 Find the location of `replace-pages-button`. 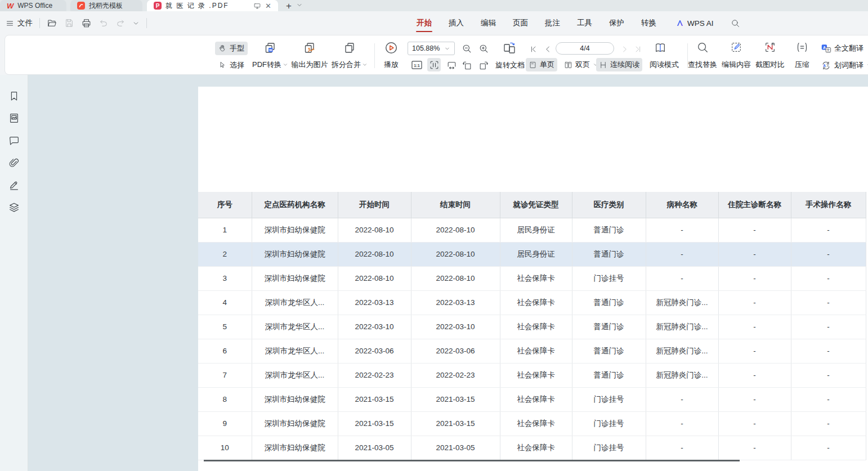

replace-pages-button is located at coordinates (509, 48).